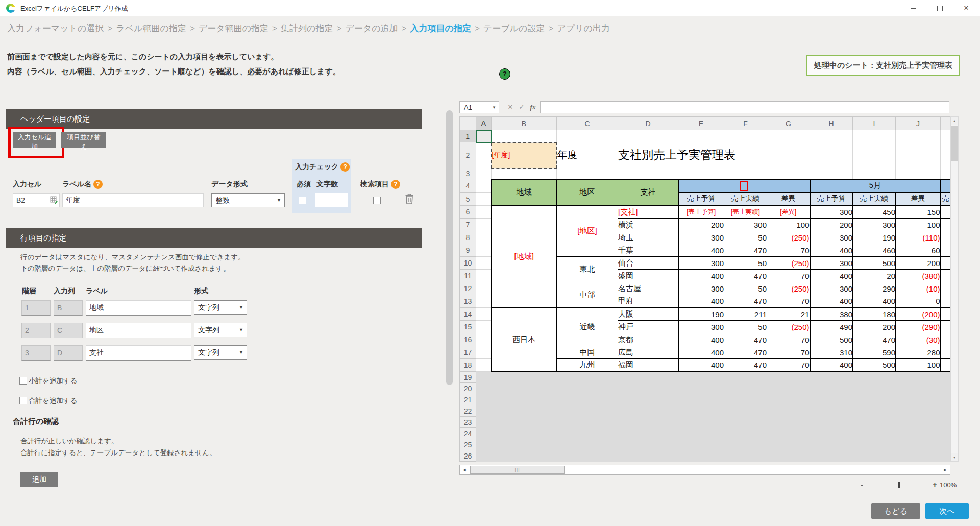 The image size is (980, 526). Describe the element at coordinates (522, 107) in the screenshot. I see `enter-formula-icon: ✓` at that location.